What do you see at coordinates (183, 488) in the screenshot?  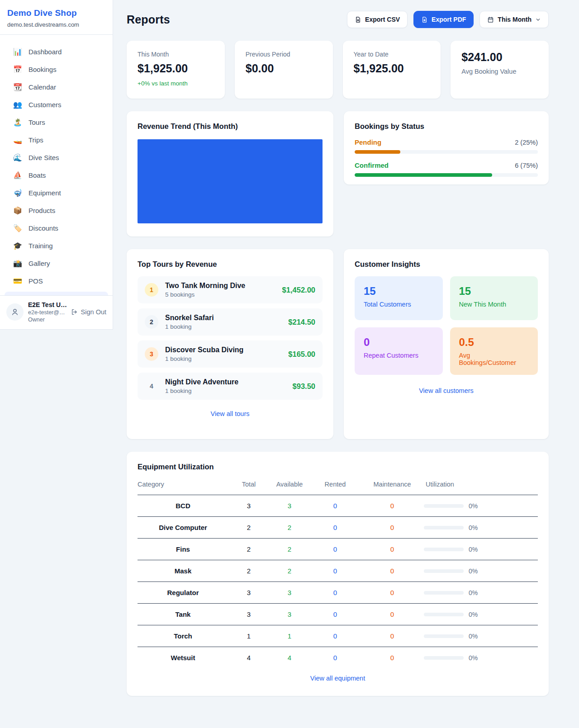 I see `col-header-category: Category` at bounding box center [183, 488].